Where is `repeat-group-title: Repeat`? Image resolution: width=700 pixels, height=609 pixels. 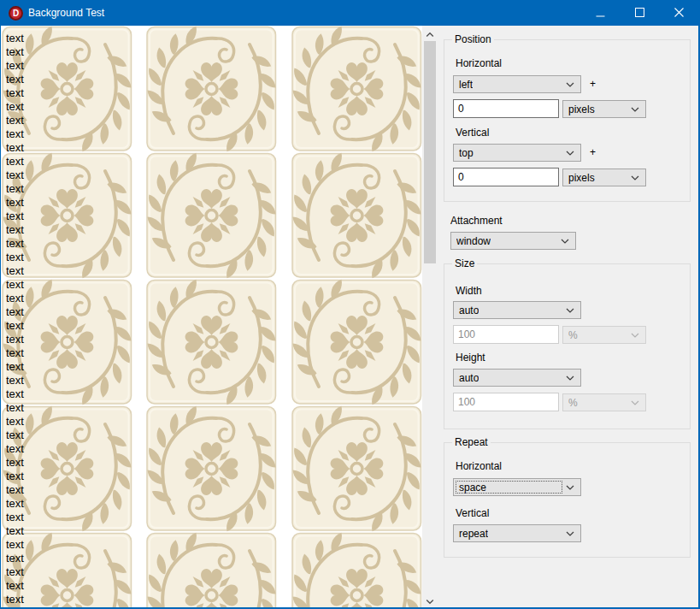
repeat-group-title: Repeat is located at coordinates (472, 442).